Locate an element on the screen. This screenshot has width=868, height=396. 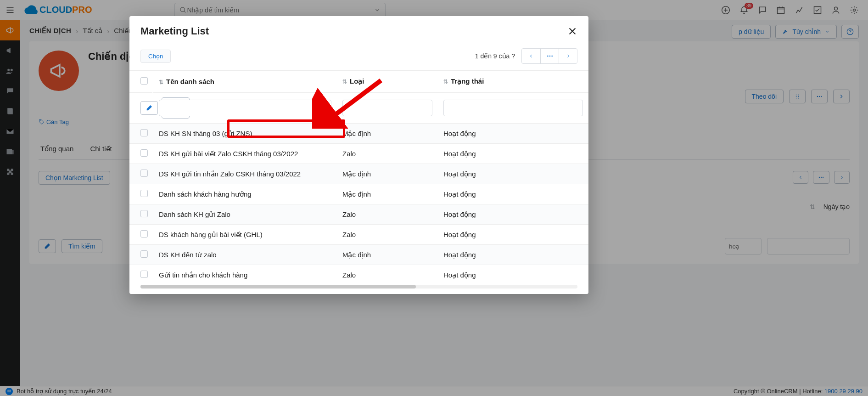
chevron-left-icon is located at coordinates (531, 56).